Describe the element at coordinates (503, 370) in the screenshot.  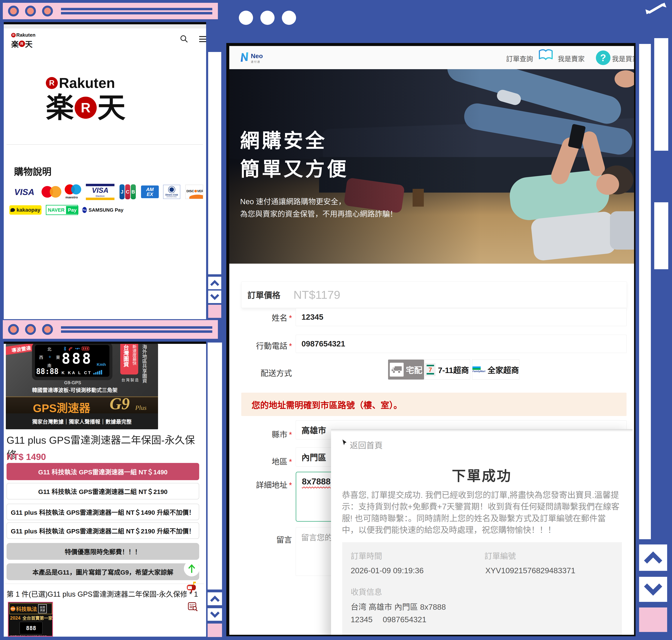
I see `shipping-family-label: 全家超商` at that location.